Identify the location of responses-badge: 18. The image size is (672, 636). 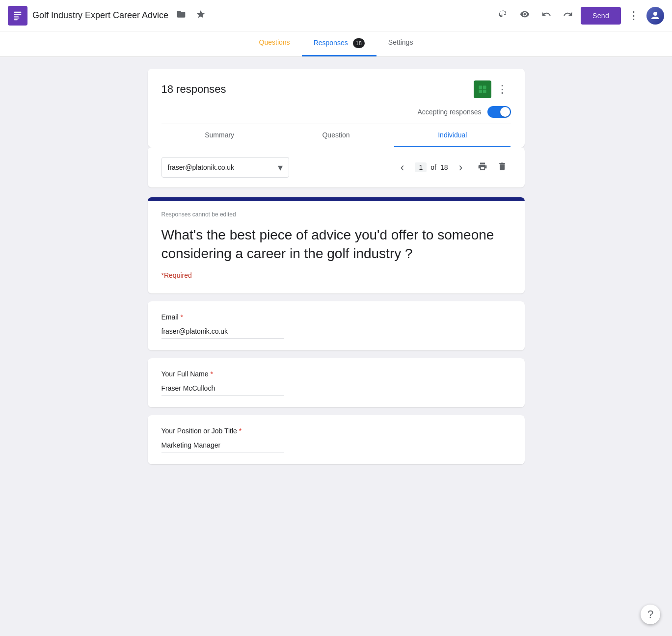
(359, 43).